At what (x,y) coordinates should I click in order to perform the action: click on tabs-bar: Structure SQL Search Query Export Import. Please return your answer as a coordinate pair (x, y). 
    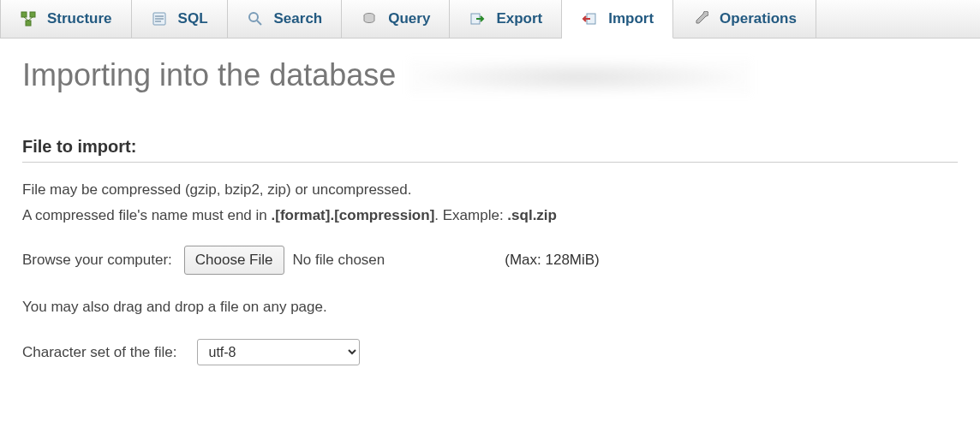
    Looking at the image, I should click on (490, 19).